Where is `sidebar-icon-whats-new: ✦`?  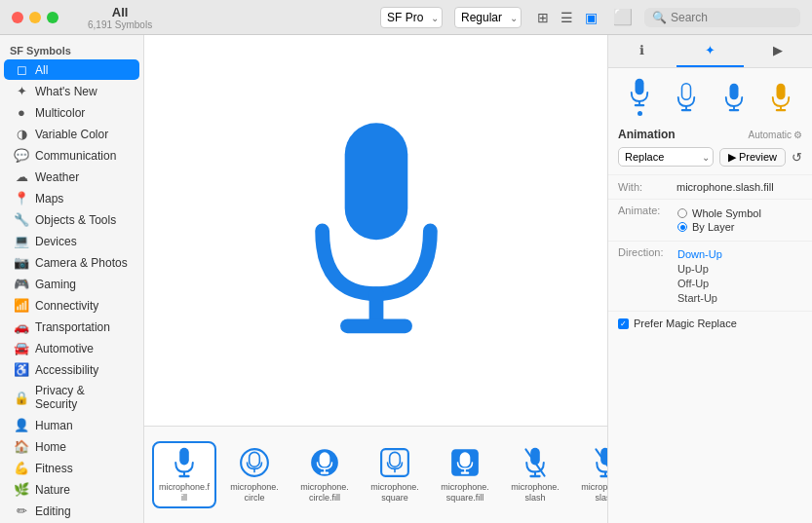
sidebar-icon-whats-new: ✦ is located at coordinates (21, 92).